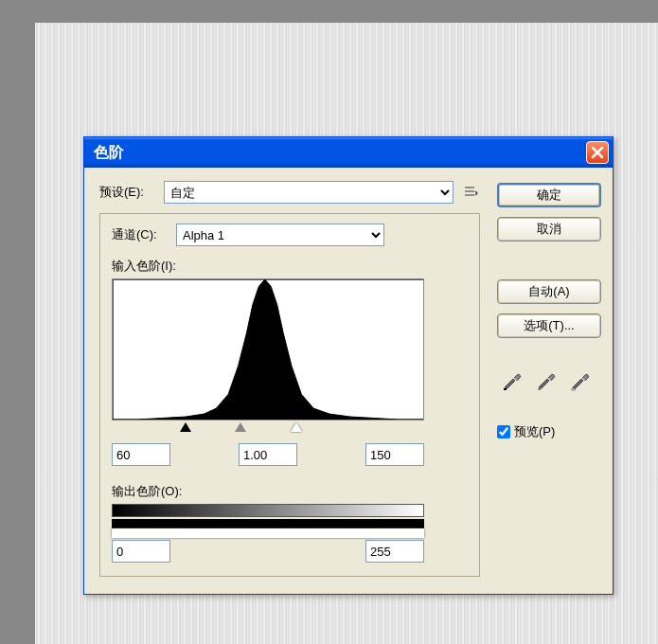 The height and width of the screenshot is (644, 658). What do you see at coordinates (268, 510) in the screenshot?
I see `output-gradient` at bounding box center [268, 510].